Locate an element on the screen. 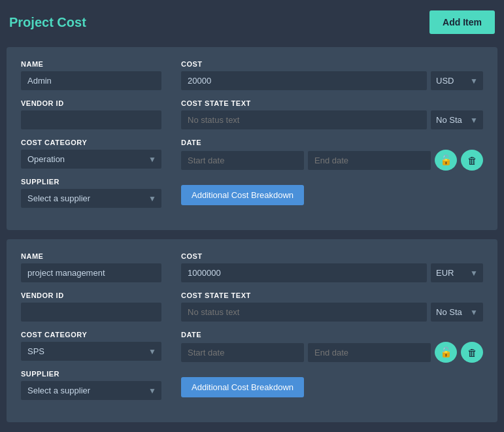  breakdown-row-2: Additional Cost Breakdown is located at coordinates (332, 384).